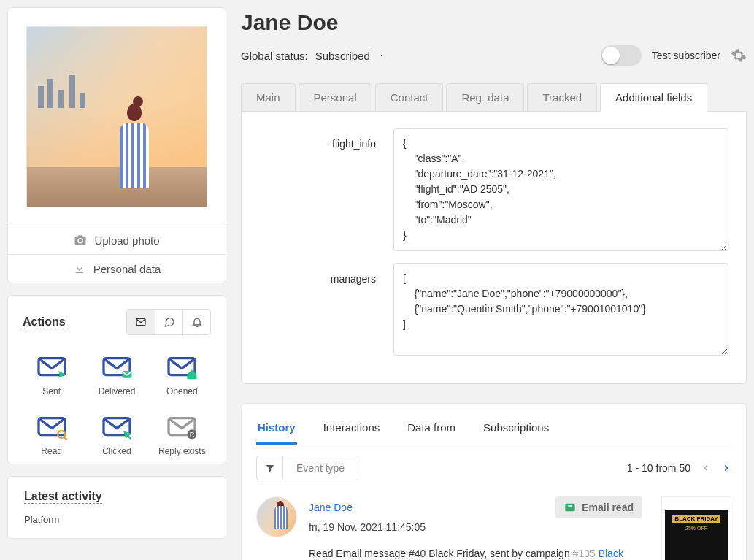 The image size is (754, 560). I want to click on entry-date: fri, 19 Nov. 2021 11:45:05, so click(476, 527).